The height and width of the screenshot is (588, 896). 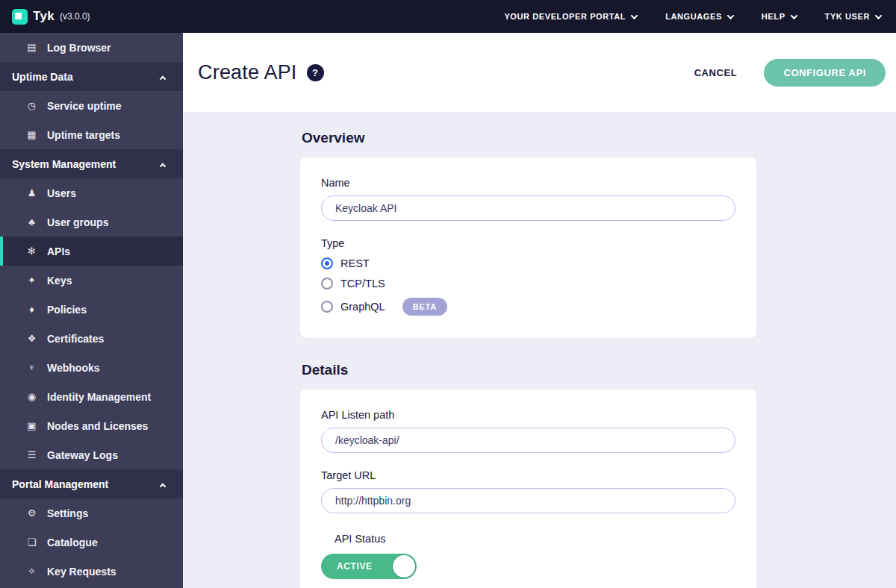 What do you see at coordinates (529, 208) in the screenshot?
I see `api-name-input` at bounding box center [529, 208].